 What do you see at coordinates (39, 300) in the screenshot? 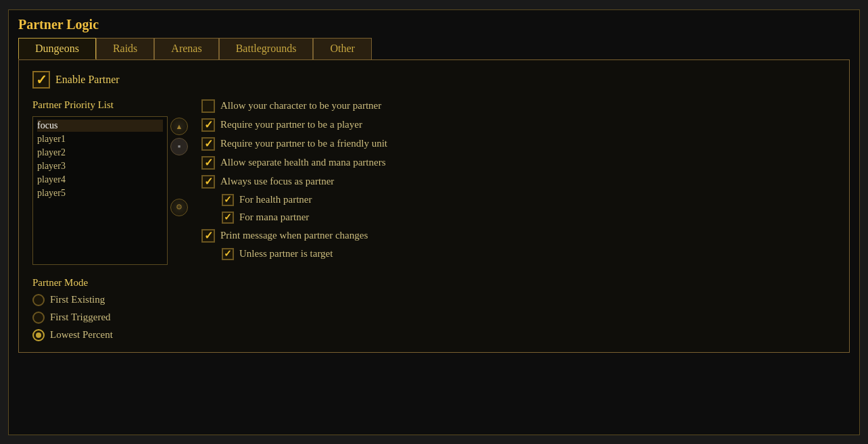
I see `radio-first-existing-btn` at bounding box center [39, 300].